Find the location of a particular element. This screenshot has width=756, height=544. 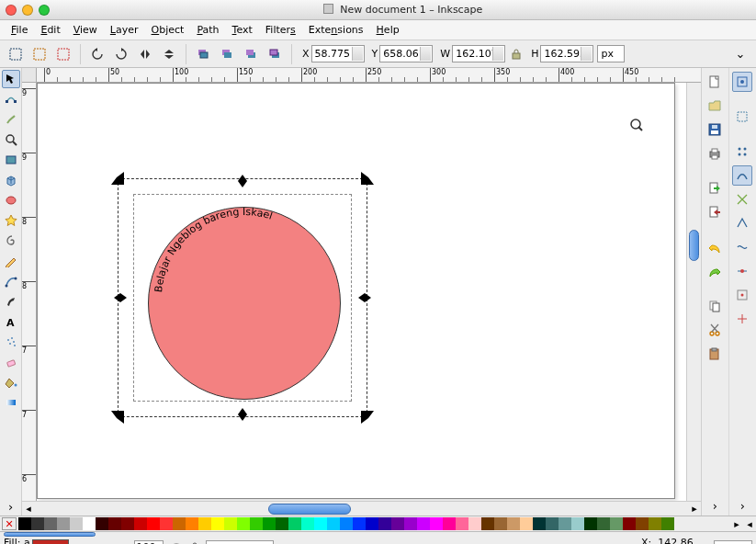

fill-swatch is located at coordinates (51, 542).